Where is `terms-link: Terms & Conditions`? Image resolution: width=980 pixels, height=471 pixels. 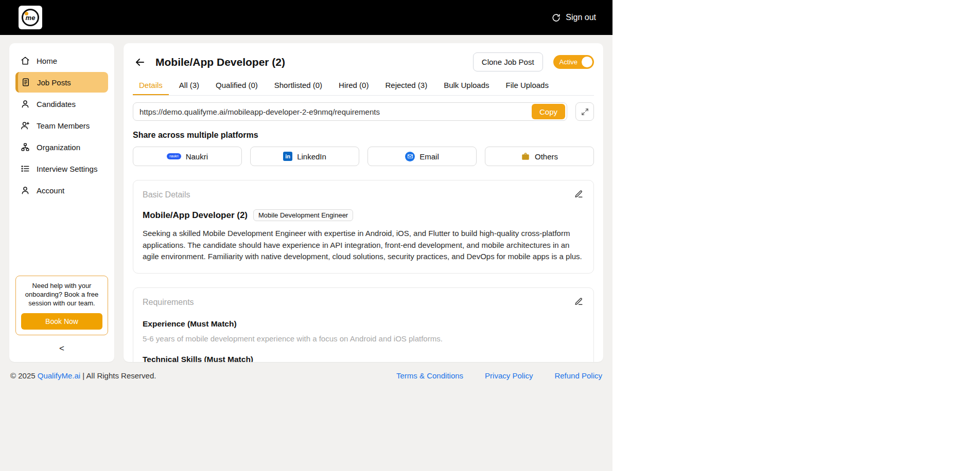
terms-link: Terms & Conditions is located at coordinates (430, 375).